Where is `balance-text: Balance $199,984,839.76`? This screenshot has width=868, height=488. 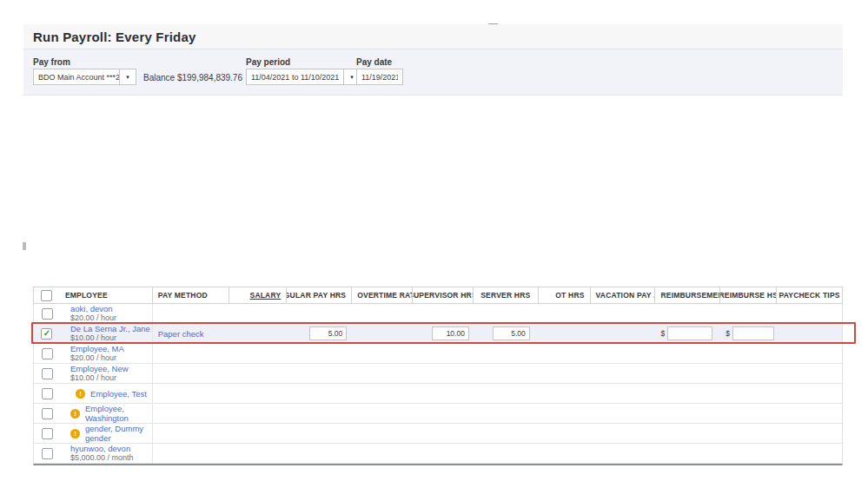 balance-text: Balance $199,984,839.76 is located at coordinates (193, 78).